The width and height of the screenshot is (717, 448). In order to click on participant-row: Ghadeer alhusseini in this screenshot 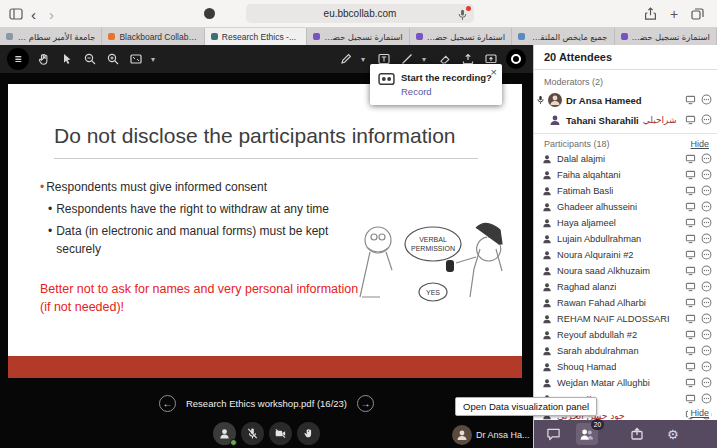, I will do `click(626, 207)`.